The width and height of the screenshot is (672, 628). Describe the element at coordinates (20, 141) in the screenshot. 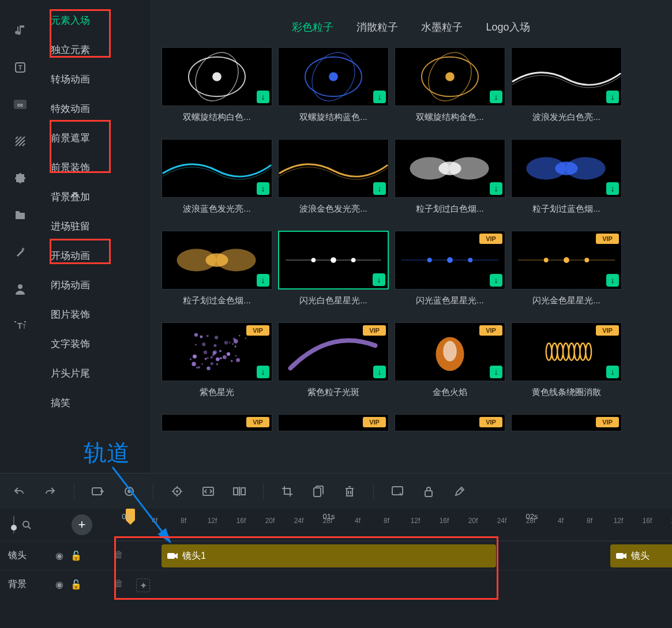

I see `pattern-icon` at that location.